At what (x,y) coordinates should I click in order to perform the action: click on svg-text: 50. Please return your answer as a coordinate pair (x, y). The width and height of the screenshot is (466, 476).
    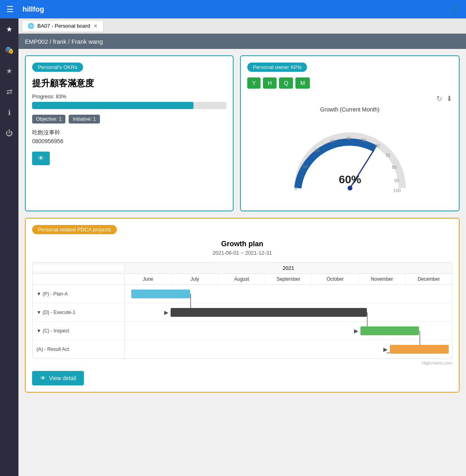
    Looking at the image, I should click on (364, 140).